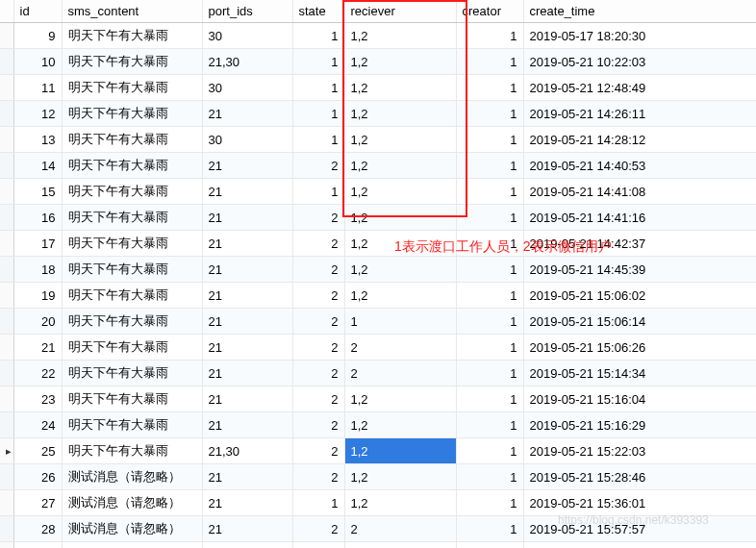 The height and width of the screenshot is (548, 756). I want to click on cell-create-time: 2019-05-21 15:06:26, so click(640, 348).